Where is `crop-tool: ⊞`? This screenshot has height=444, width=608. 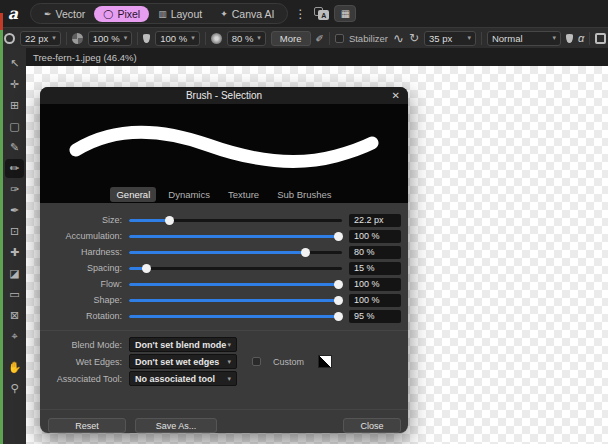
crop-tool: ⊞ is located at coordinates (14, 106).